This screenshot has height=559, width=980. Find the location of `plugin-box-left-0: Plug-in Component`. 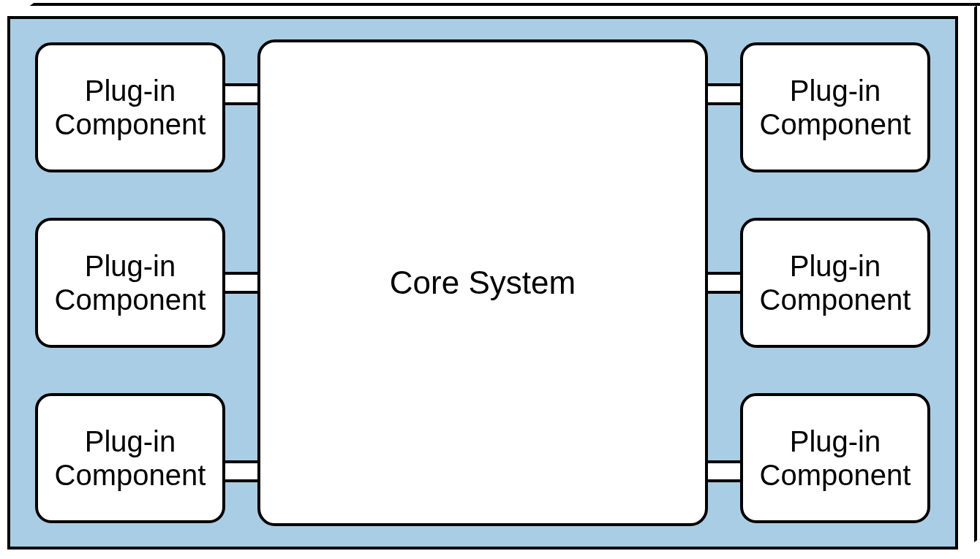

plugin-box-left-0: Plug-in Component is located at coordinates (130, 107).